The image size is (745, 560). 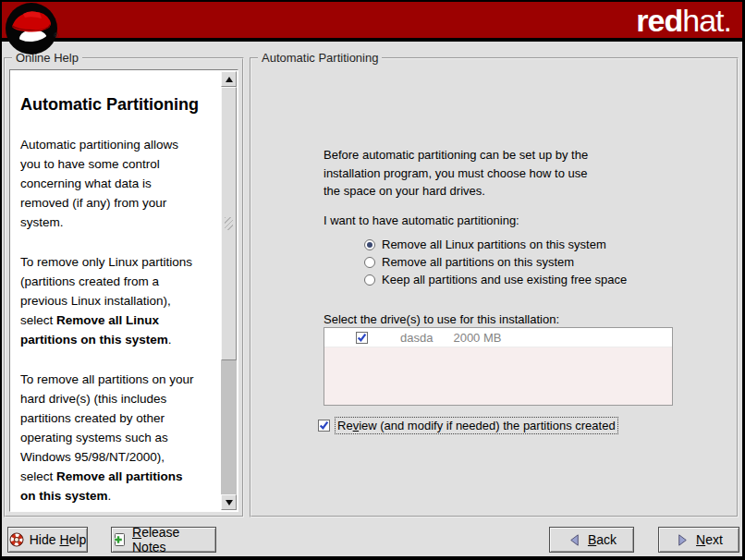 What do you see at coordinates (603, 540) in the screenshot?
I see `back-label: Back` at bounding box center [603, 540].